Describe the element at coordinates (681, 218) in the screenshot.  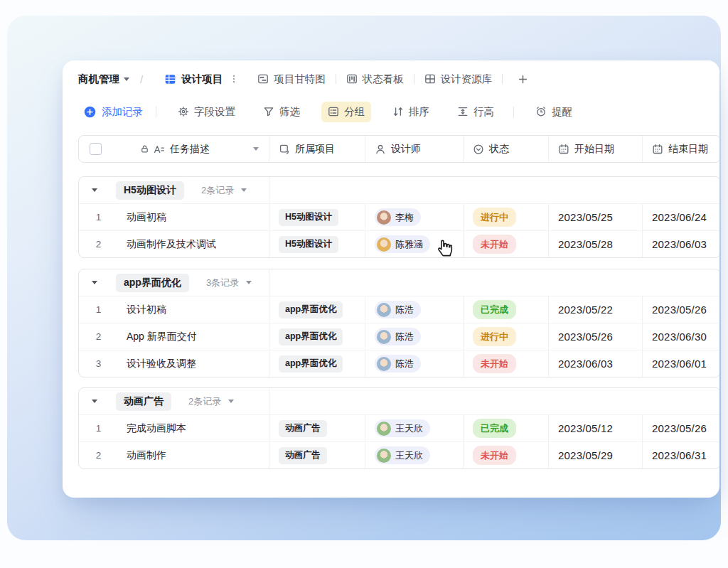
I see `end-date-cell: 2023/06/24` at that location.